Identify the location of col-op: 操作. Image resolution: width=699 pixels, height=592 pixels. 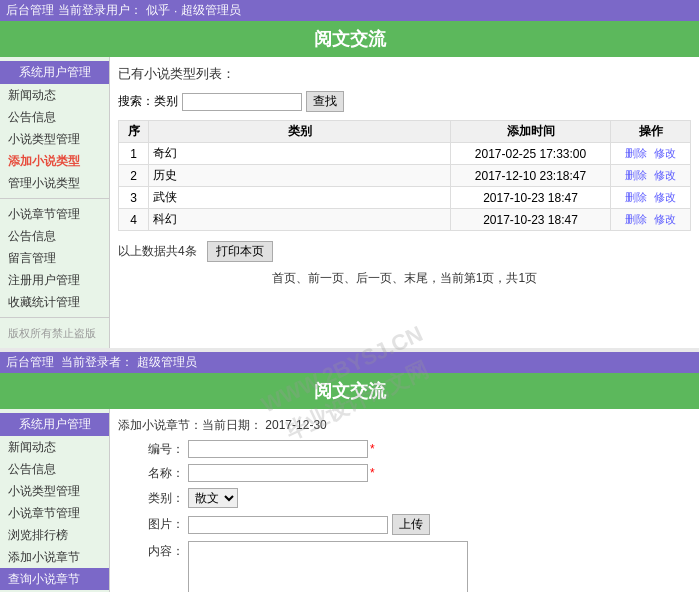
(651, 132).